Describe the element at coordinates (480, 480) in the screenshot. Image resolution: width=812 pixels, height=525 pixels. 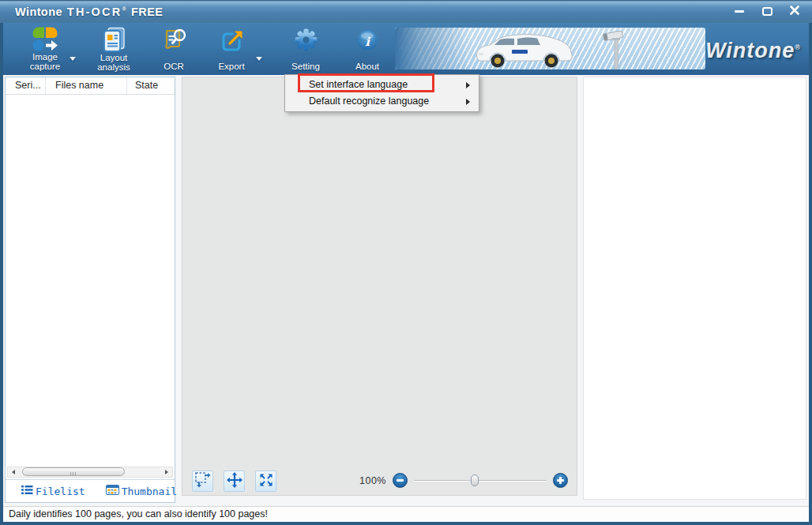
I see `zoom-slider` at that location.